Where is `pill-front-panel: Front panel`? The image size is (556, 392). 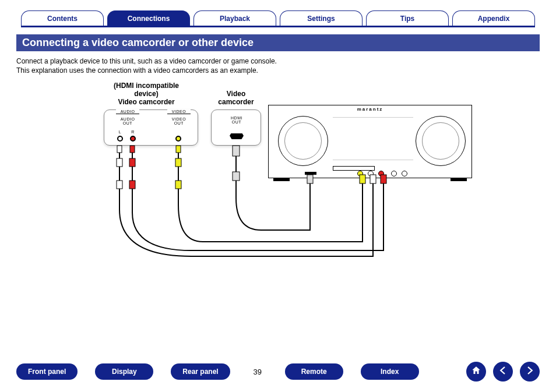 pill-front-panel: Front panel is located at coordinates (47, 372).